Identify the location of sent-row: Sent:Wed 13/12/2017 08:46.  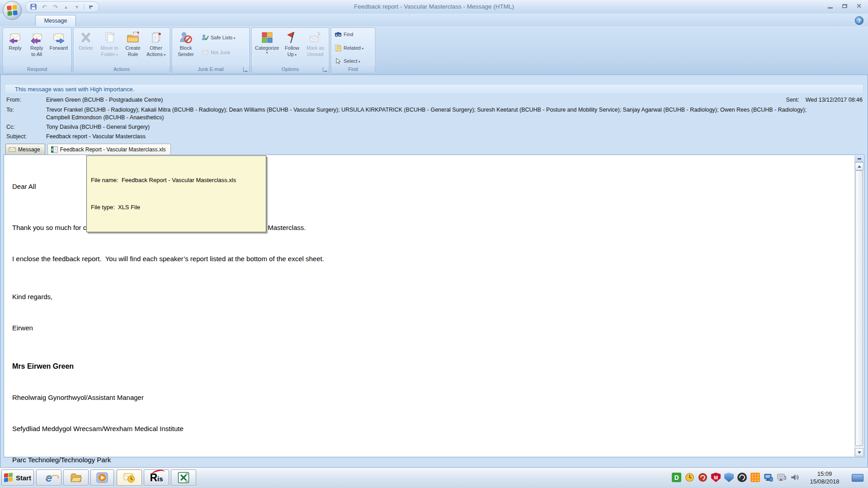
(825, 100).